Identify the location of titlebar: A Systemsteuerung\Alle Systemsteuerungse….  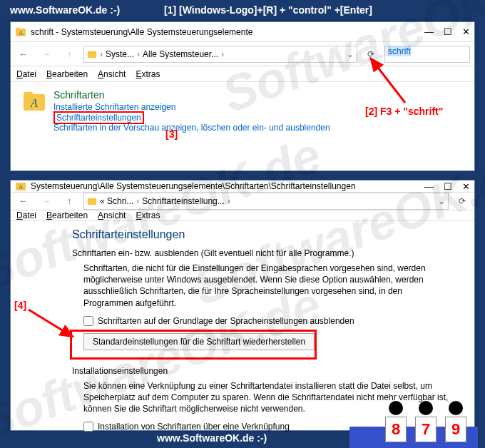
(242, 187).